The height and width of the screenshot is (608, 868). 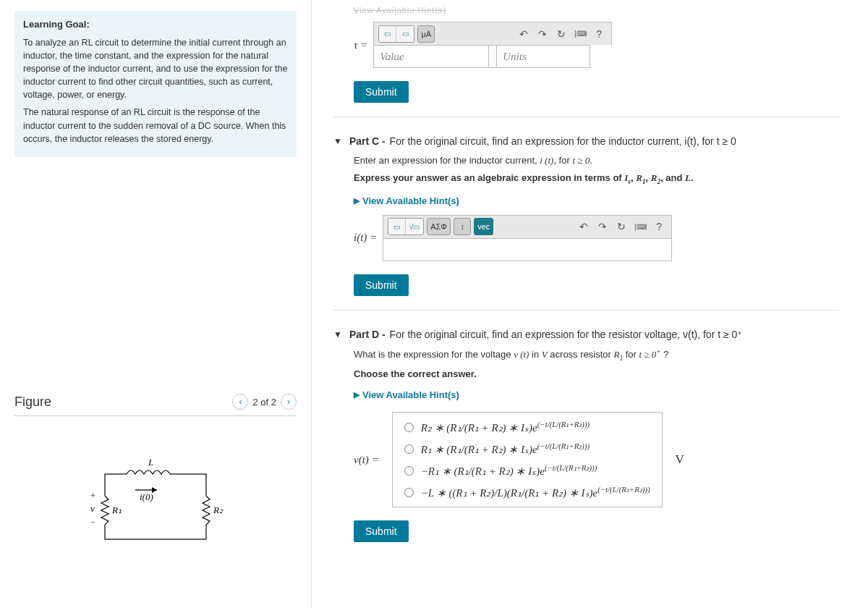 What do you see at coordinates (483, 227) in the screenshot?
I see `vec-button: vec` at bounding box center [483, 227].